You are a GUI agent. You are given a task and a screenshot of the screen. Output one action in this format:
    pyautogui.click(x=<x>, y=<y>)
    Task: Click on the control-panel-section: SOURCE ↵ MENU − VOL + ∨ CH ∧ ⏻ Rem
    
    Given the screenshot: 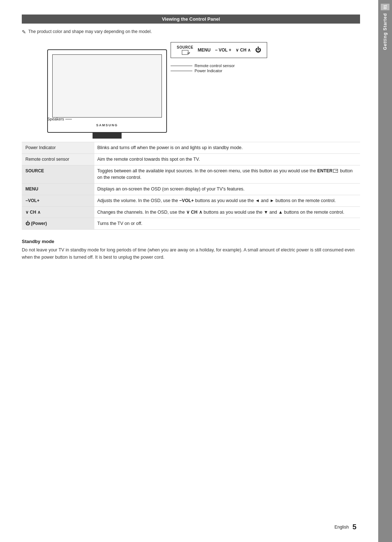 What is the action you would take?
    pyautogui.click(x=217, y=59)
    